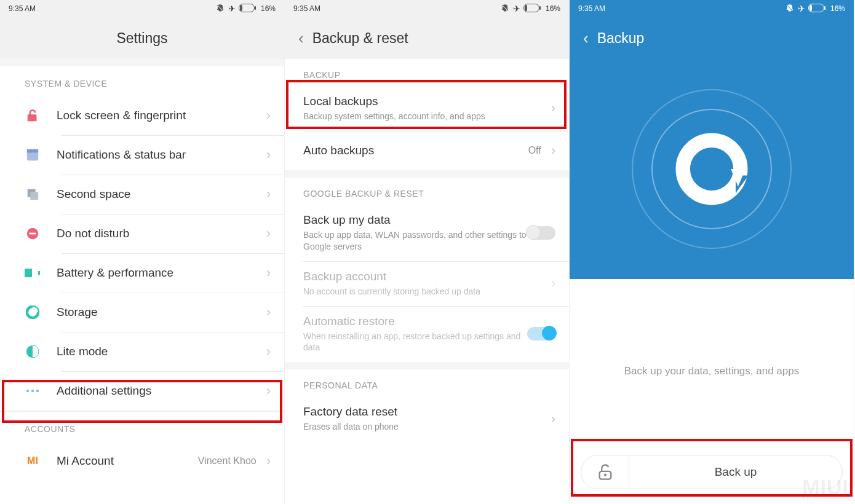 The width and height of the screenshot is (855, 504). I want to click on row-notifications: Notifications & status bar ›, so click(142, 155).